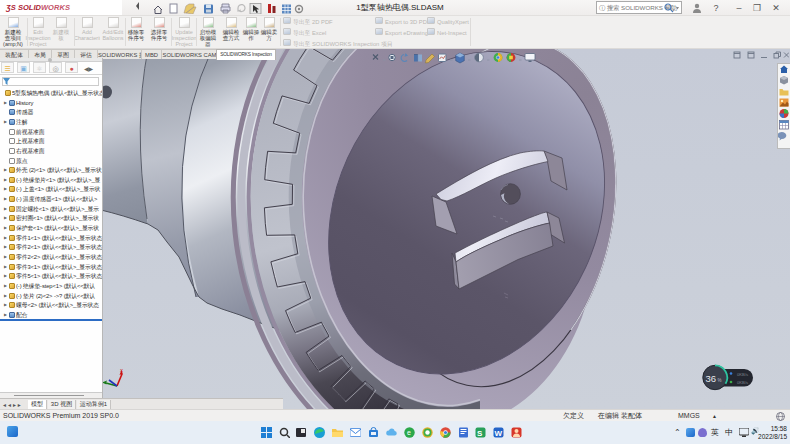 The width and height of the screenshot is (790, 444). Describe the element at coordinates (712, 378) in the screenshot. I see `svg-text: 36` at that location.